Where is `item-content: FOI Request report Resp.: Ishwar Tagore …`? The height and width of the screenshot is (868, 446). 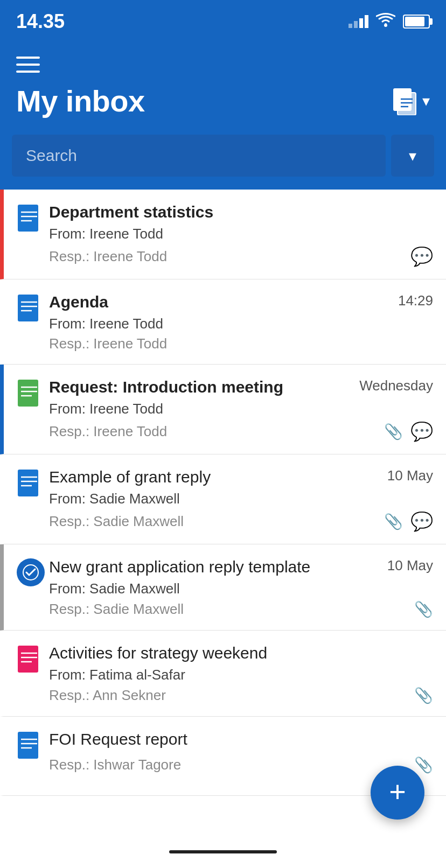
item-content: FOI Request report Resp.: Ishwar Tagore … is located at coordinates (241, 751).